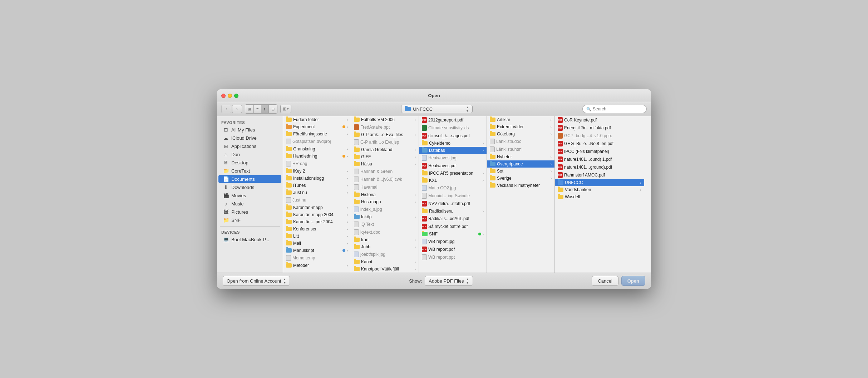 The height and width of the screenshot is (378, 868). I want to click on list-item: PDF GHG_Bulle…No.8_en.pdf, so click(600, 144).